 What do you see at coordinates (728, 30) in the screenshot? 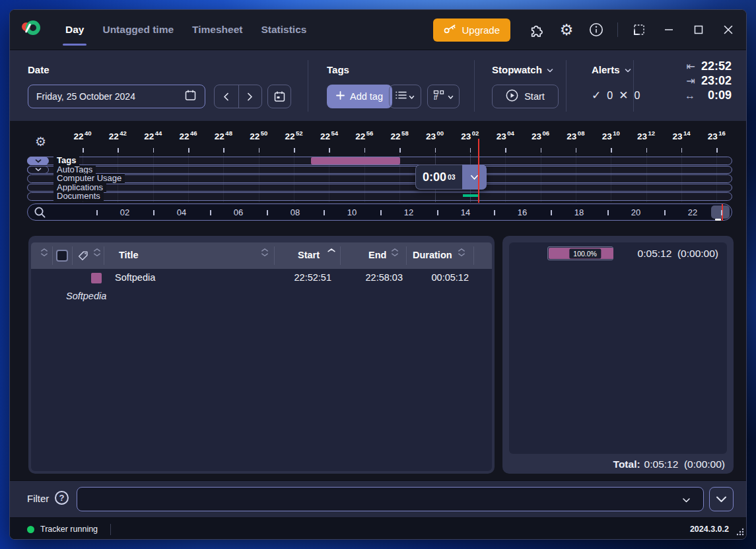
I see `close-icon` at bounding box center [728, 30].